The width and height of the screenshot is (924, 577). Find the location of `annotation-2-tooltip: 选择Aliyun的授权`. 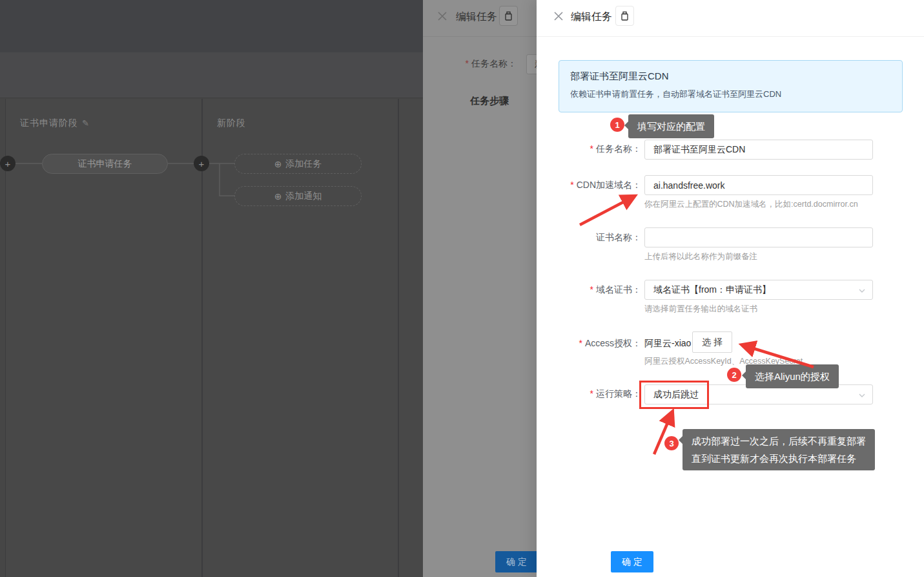

annotation-2-tooltip: 选择Aliyun的授权 is located at coordinates (792, 376).